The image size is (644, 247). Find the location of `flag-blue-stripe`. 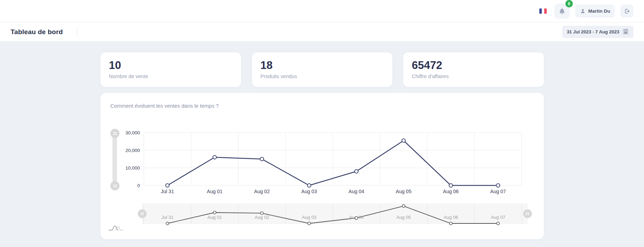

flag-blue-stripe is located at coordinates (541, 11).